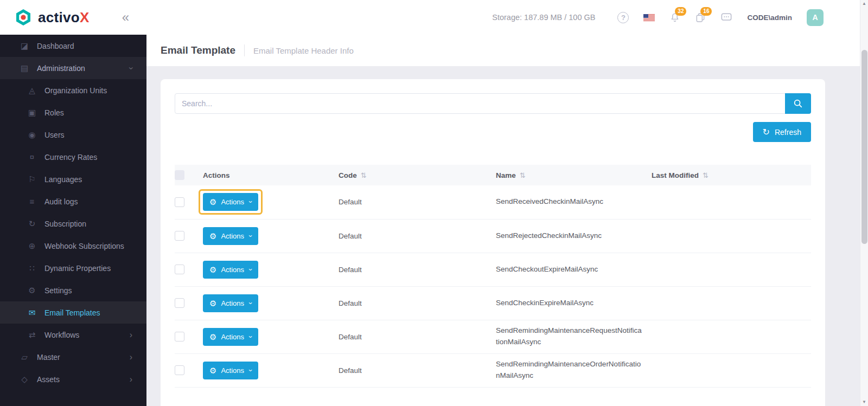 The width and height of the screenshot is (868, 406). Describe the element at coordinates (348, 176) in the screenshot. I see `column-header-code: Code` at that location.